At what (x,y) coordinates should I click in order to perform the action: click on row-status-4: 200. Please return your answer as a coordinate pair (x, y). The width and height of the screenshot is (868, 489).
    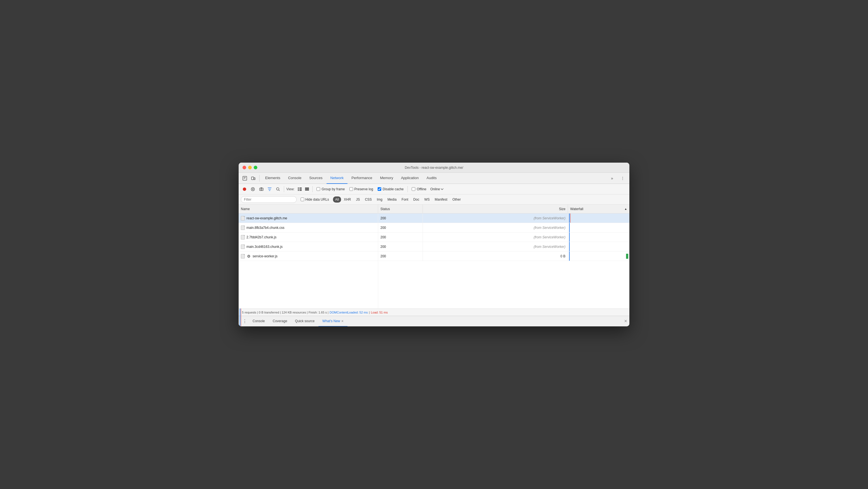
    Looking at the image, I should click on (400, 247).